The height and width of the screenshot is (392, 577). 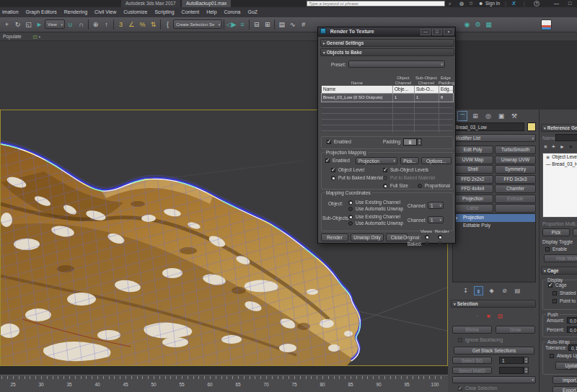 What do you see at coordinates (560, 164) in the screenshot?
I see `list-item-bread-03-high: — Bread_03_High` at bounding box center [560, 164].